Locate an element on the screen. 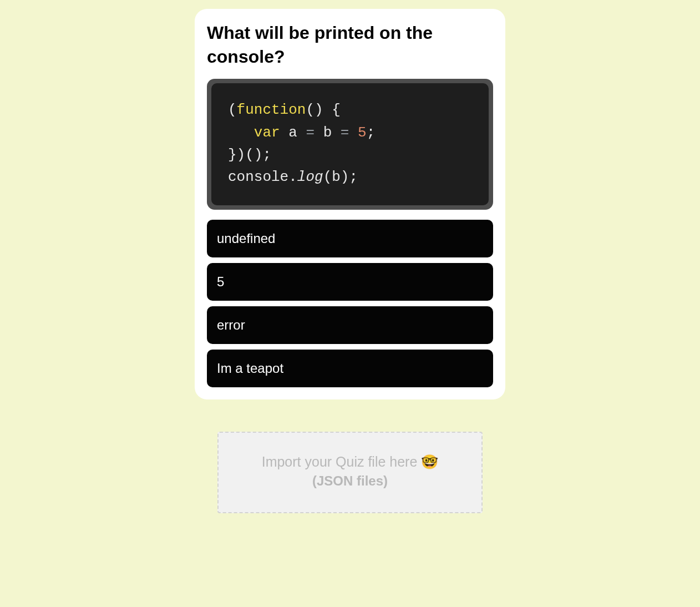  answer-option: undefined is located at coordinates (350, 239).